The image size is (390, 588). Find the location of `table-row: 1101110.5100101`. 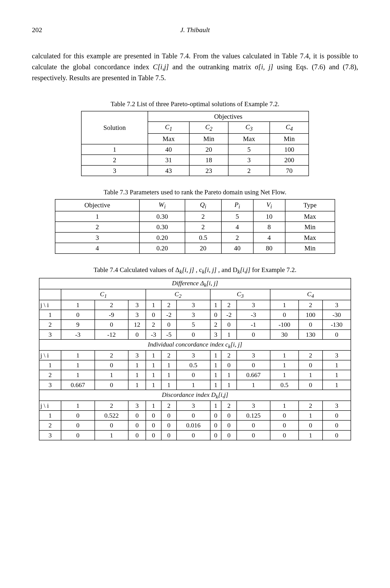

table-row: 1101110.5100101 is located at coordinates (195, 365).